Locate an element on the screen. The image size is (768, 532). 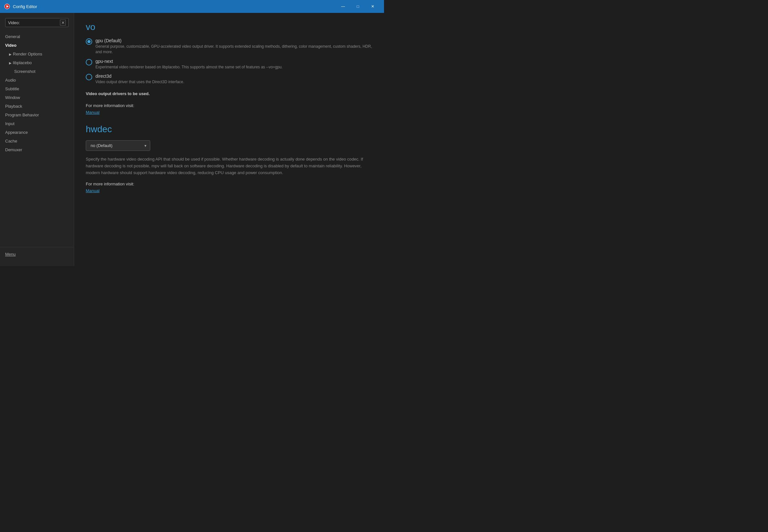
hwdec-long-desc: Specify the hardware video decoding API … is located at coordinates (229, 166).